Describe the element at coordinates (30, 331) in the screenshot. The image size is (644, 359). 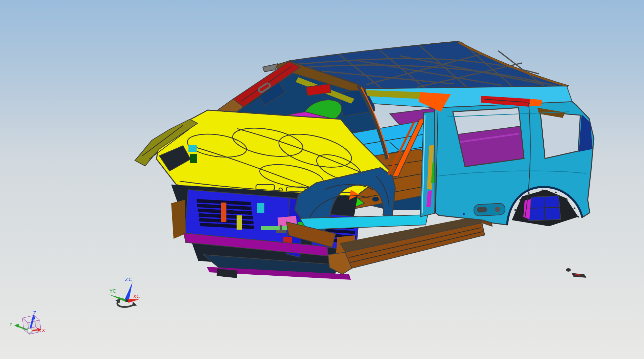
I see `triad-origin-sphere` at that location.